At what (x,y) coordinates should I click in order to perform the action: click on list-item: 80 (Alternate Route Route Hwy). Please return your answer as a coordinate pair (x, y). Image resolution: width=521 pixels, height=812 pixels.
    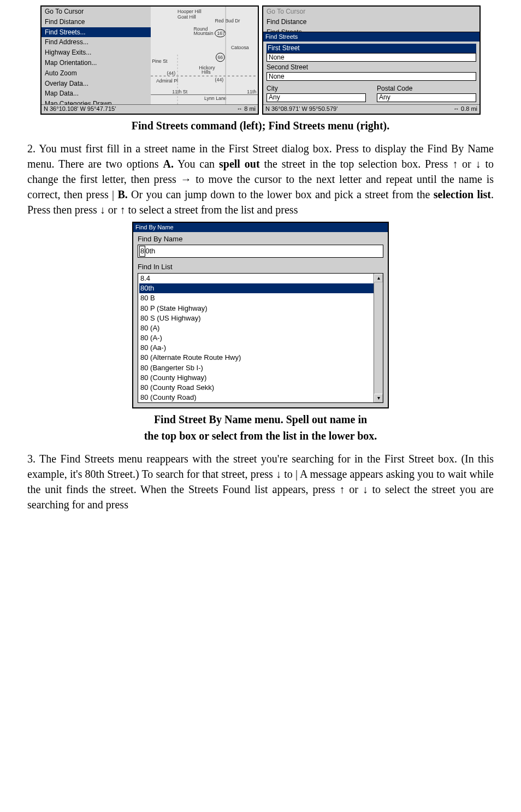
    Looking at the image, I should click on (257, 358).